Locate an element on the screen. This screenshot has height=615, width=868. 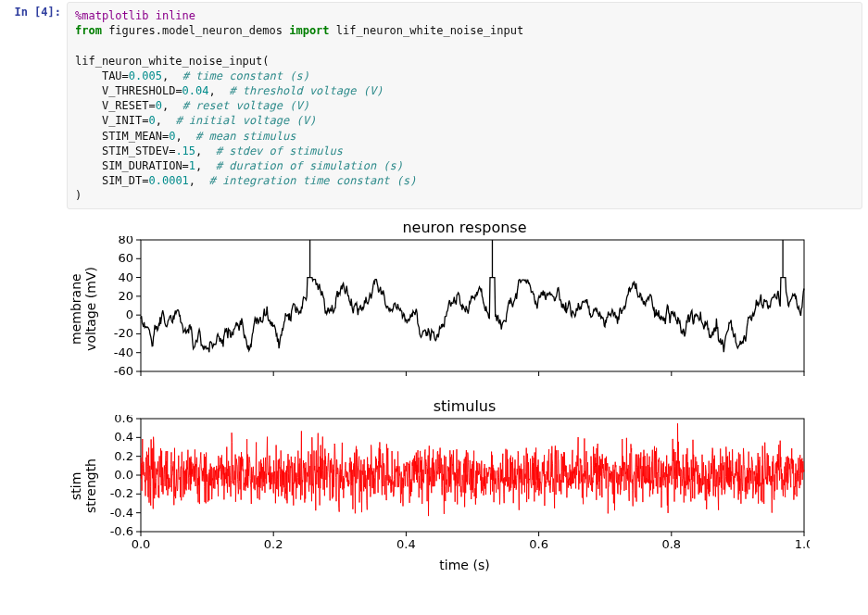
svg-text: -0.2 is located at coordinates (122, 495).